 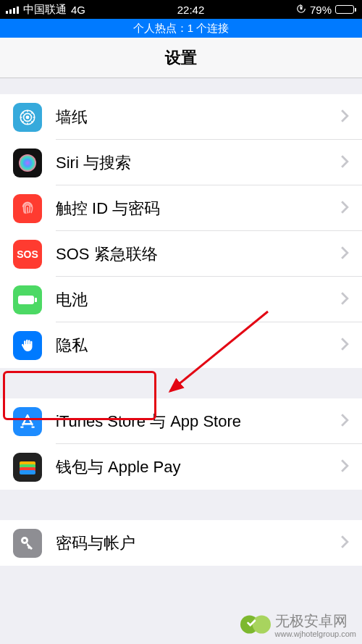 What do you see at coordinates (198, 209) in the screenshot?
I see `item-label: 触控 ID 与密码` at bounding box center [198, 209].